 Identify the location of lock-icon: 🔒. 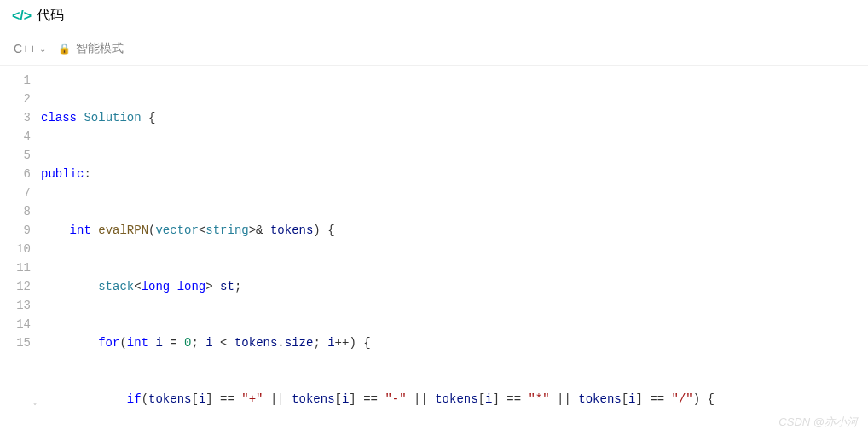
(65, 49).